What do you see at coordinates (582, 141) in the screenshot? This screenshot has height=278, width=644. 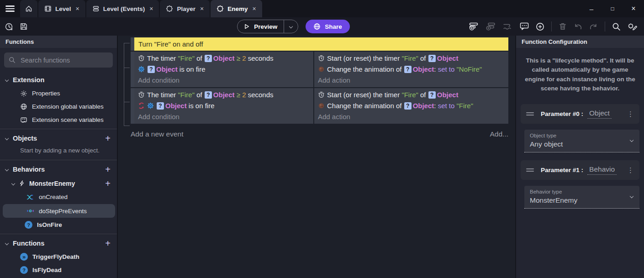 I see `object-type-select: Object type Any object` at bounding box center [582, 141].